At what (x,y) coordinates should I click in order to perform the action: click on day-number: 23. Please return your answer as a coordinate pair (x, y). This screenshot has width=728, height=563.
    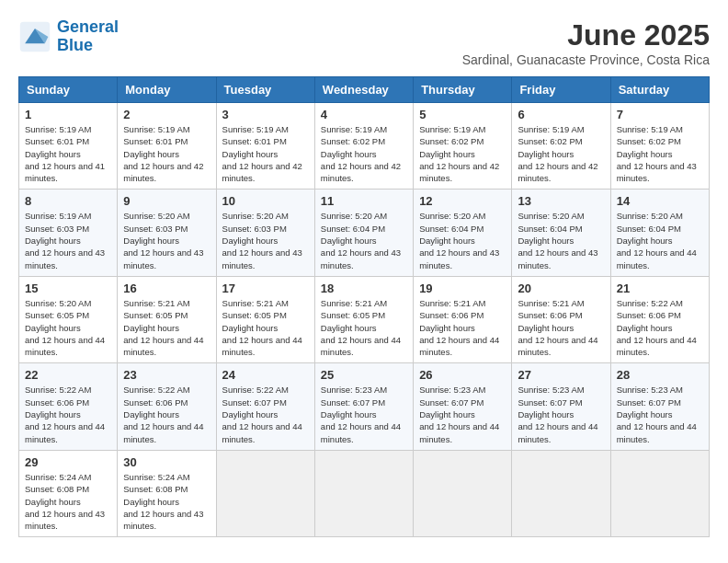
    Looking at the image, I should click on (166, 375).